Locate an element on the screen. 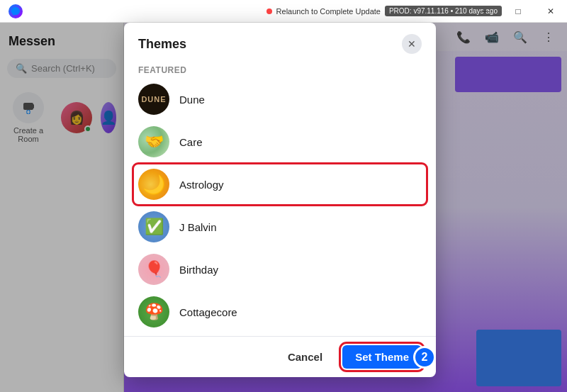 Image resolution: width=567 pixels, height=392 pixels. close-button: ✕ is located at coordinates (551, 11).